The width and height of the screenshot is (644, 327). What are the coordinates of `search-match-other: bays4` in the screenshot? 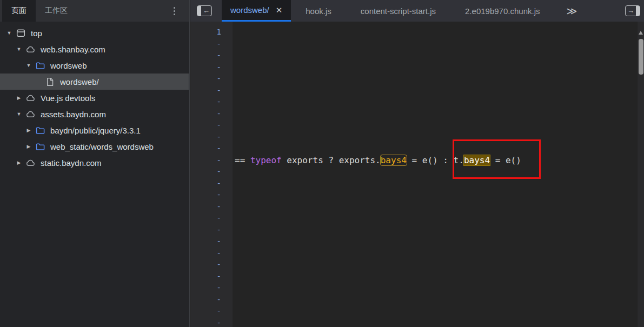 It's located at (394, 160).